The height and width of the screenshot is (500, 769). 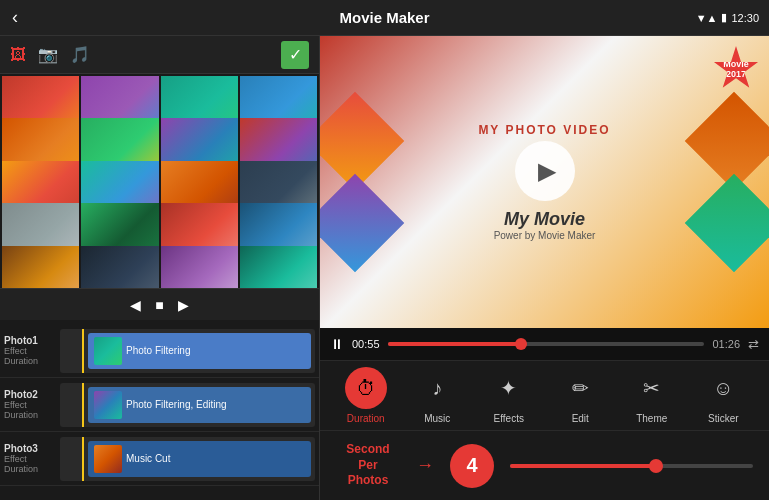 What do you see at coordinates (160, 351) in the screenshot?
I see `timeline-row: Photo1 Effect Duration Photo Filtering` at bounding box center [160, 351].